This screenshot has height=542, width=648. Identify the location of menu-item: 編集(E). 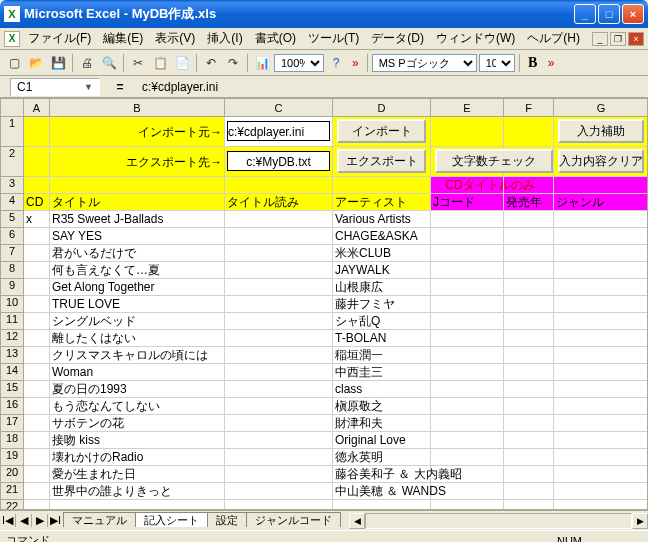
(123, 38).